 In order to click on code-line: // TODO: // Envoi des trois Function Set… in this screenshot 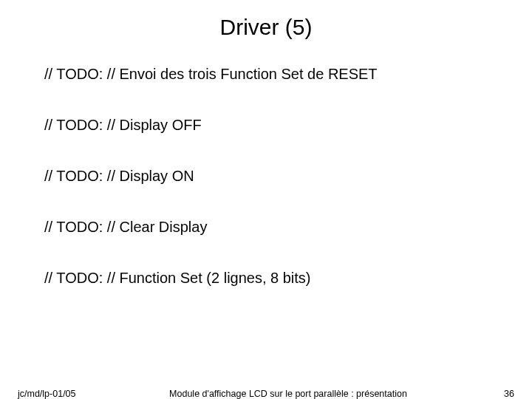, I will do `click(273, 74)`.